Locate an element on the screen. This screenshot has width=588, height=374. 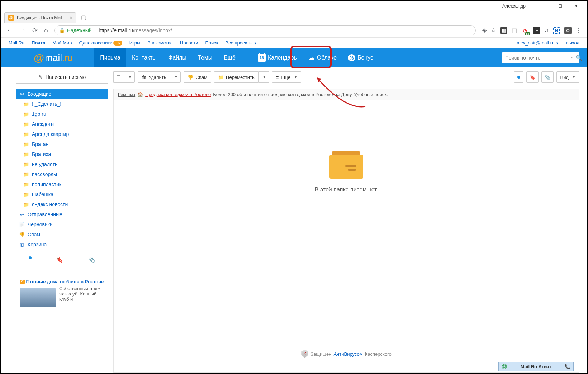
nav-themes: Темы is located at coordinates (205, 58).